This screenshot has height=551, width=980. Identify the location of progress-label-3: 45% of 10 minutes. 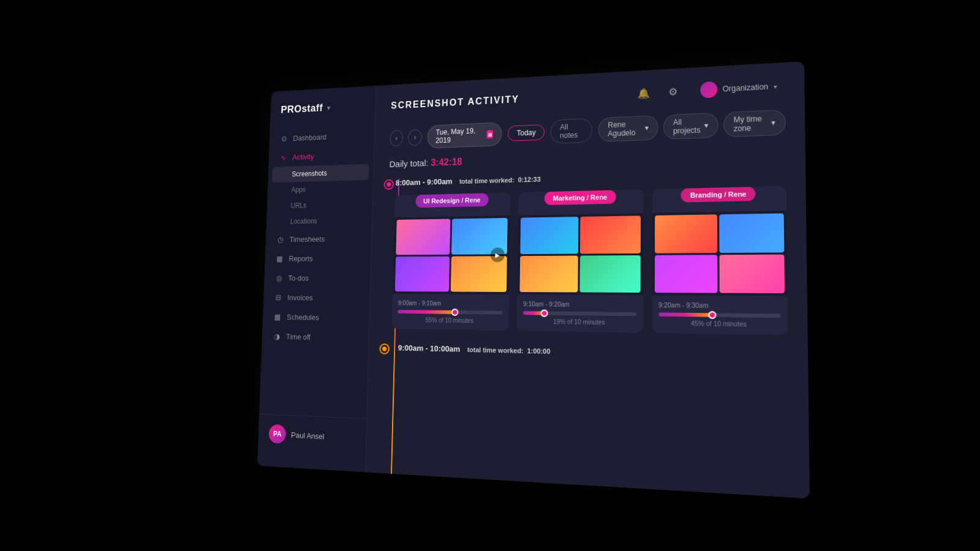
(720, 324).